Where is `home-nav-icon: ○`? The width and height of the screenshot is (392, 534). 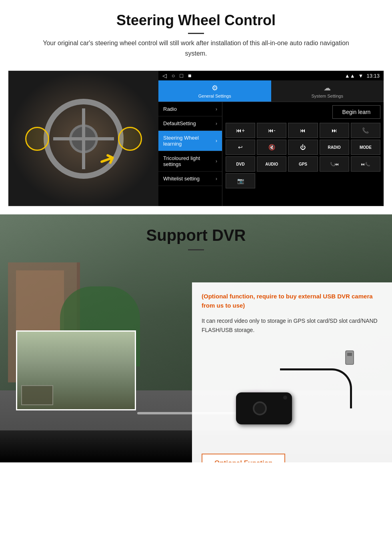
home-nav-icon: ○ is located at coordinates (173, 76).